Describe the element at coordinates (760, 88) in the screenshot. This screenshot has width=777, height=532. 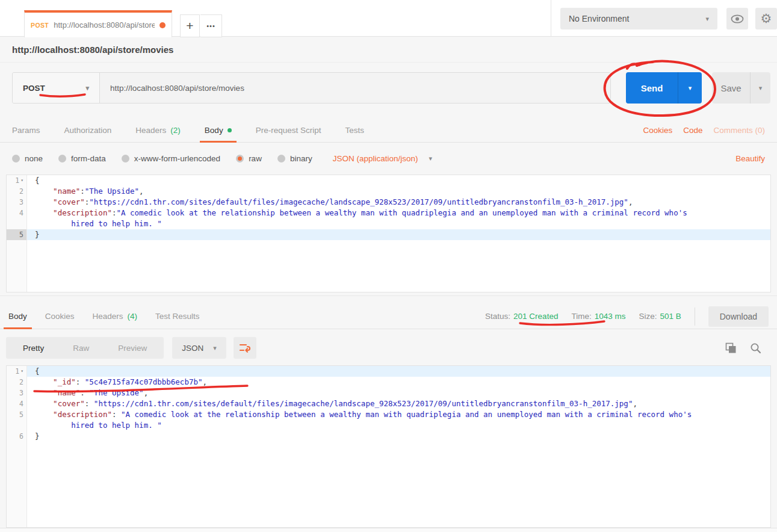
I see `save-options-button: ▾` at that location.